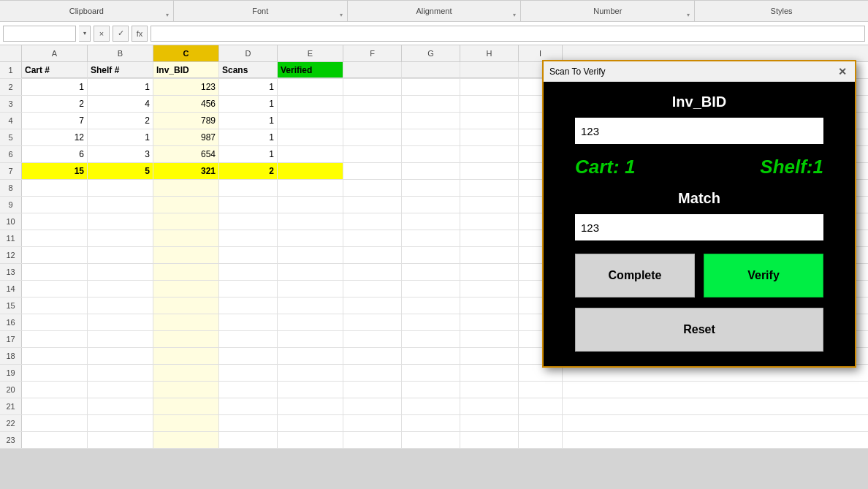 The image size is (868, 489). I want to click on confirm-formula-button: ✓, so click(121, 34).